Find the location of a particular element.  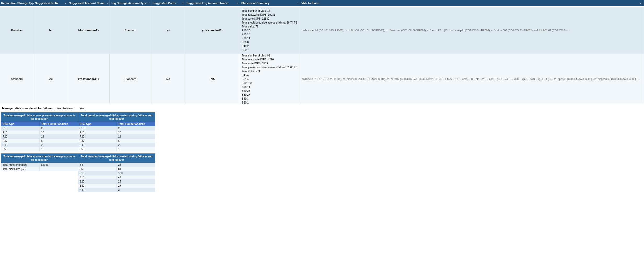

standard-prefix-value: xtc is located at coordinates (51, 79).